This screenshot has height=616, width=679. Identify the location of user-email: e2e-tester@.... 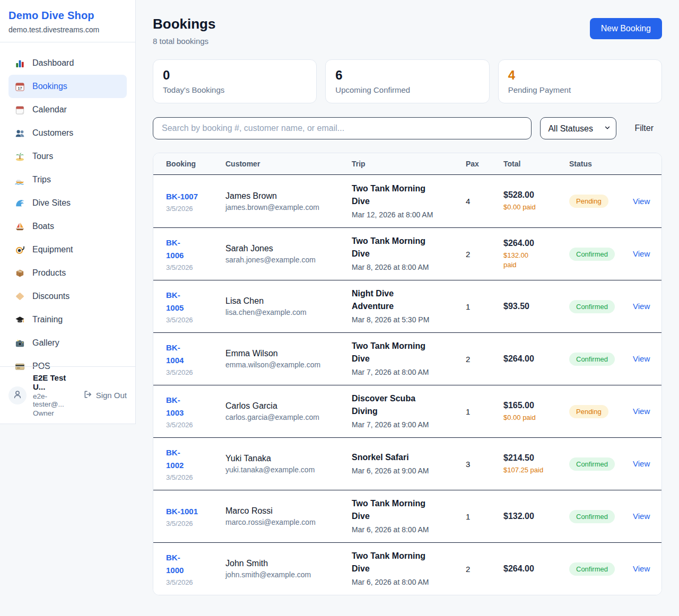
(55, 400).